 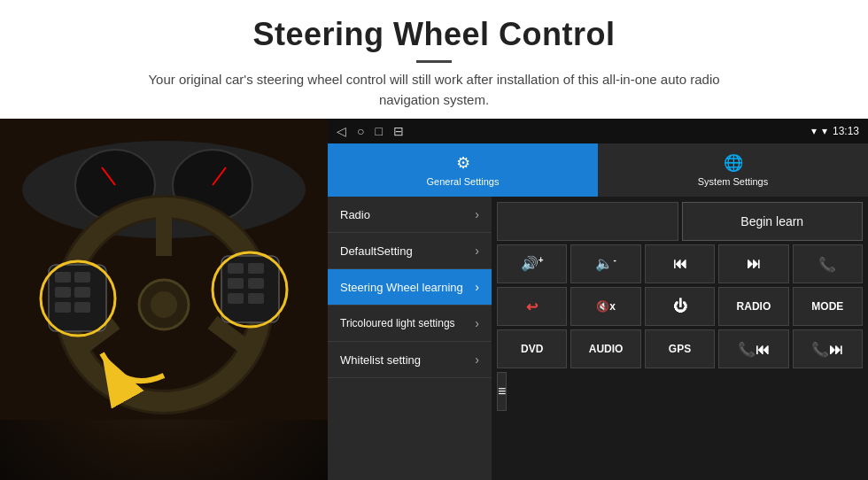 I want to click on menu-item-steering-label: Steering Wheel learning, so click(x=402, y=287).